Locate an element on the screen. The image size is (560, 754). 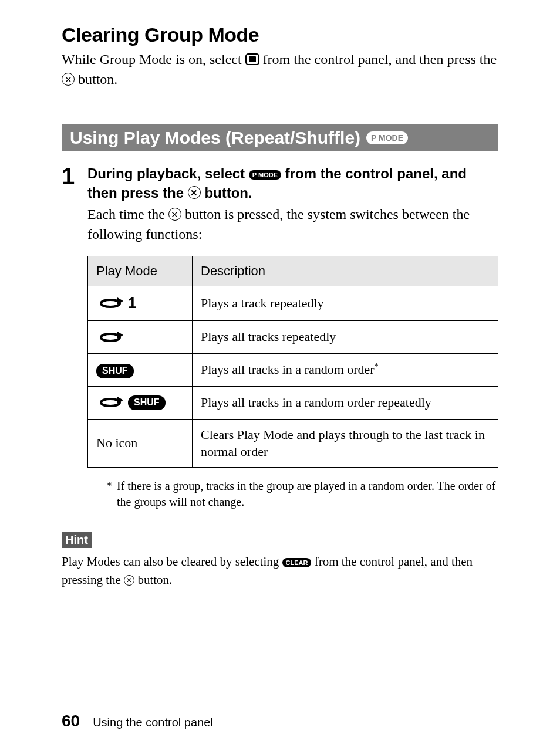
stop-icon is located at coordinates (252, 59).